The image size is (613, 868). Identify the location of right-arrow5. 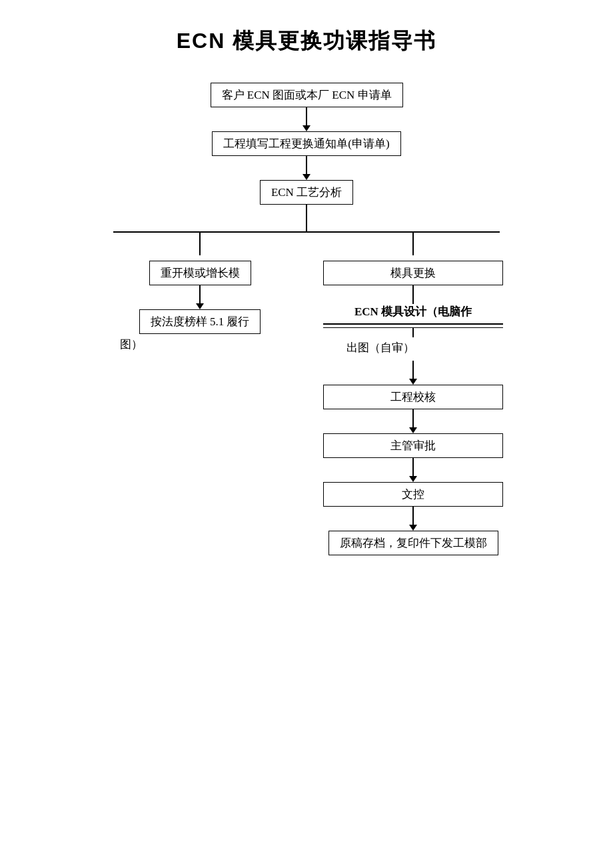
(413, 467).